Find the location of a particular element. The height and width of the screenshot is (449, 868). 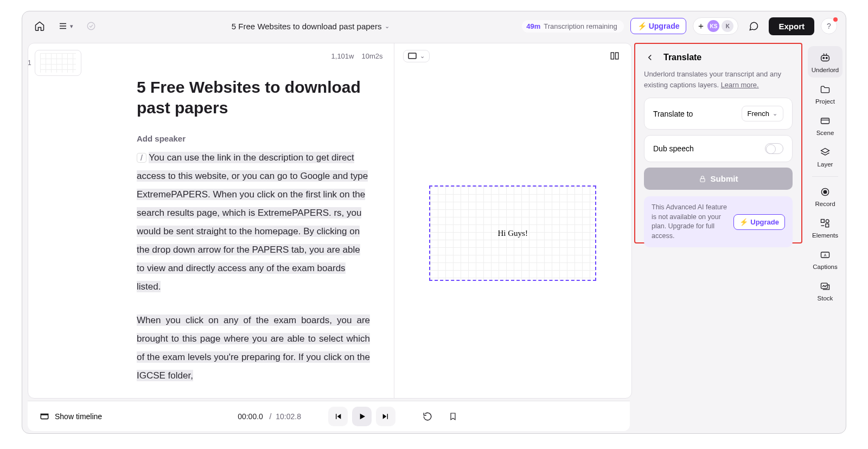

transcript-body: / You can use the link in the descriptio… is located at coordinates (253, 267).